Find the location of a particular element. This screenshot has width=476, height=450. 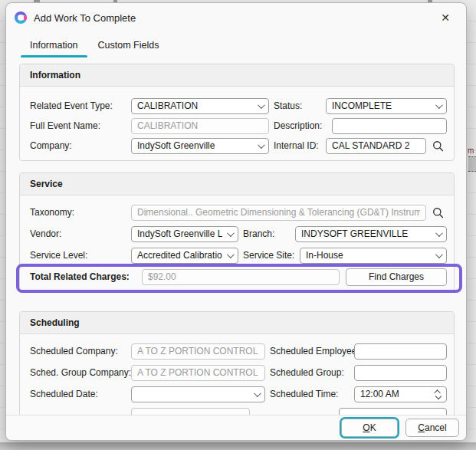

background-selected-row is located at coordinates (472, 164).